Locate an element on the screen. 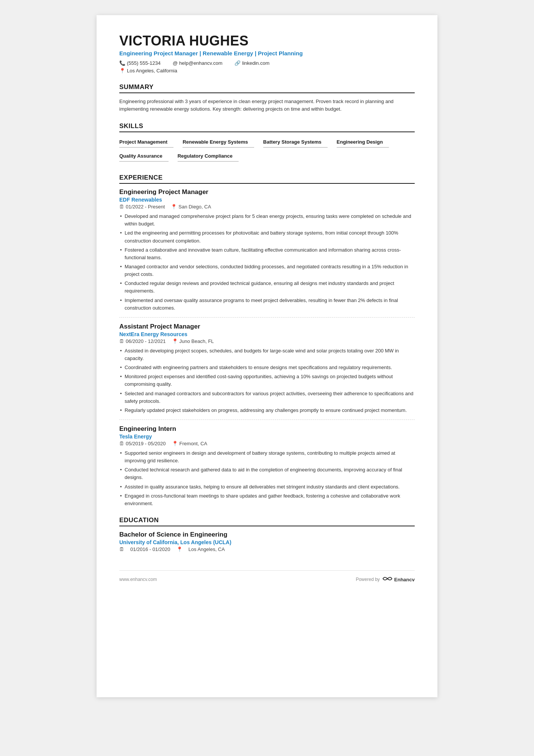 The height and width of the screenshot is (756, 534). list-item: Monitored project expenses and identifie… is located at coordinates (267, 380).